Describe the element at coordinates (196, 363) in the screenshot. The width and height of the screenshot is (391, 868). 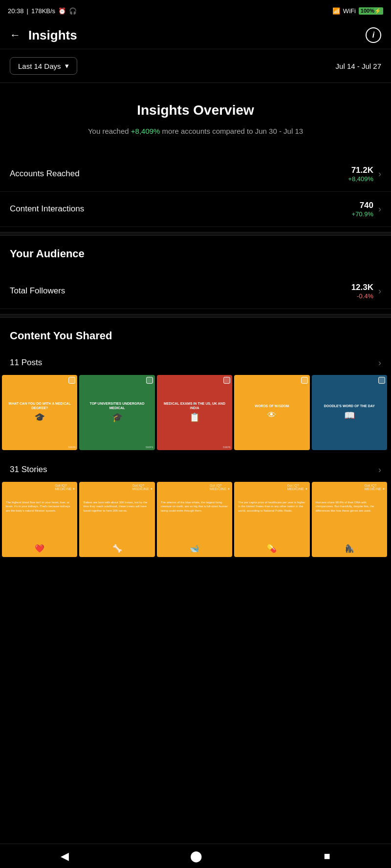
I see `posts-row-header: 11 Posts ›` at that location.